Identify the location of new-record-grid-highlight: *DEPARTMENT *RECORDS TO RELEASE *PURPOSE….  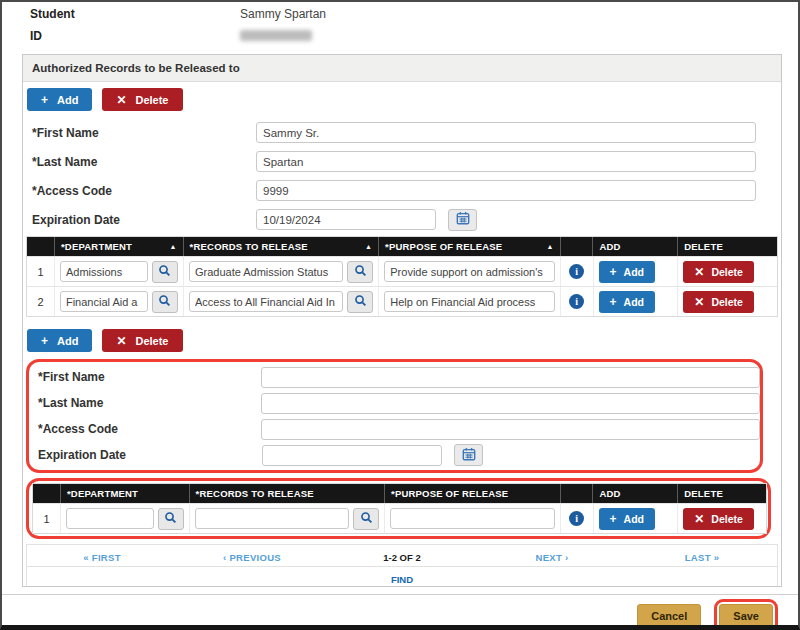
(398, 508).